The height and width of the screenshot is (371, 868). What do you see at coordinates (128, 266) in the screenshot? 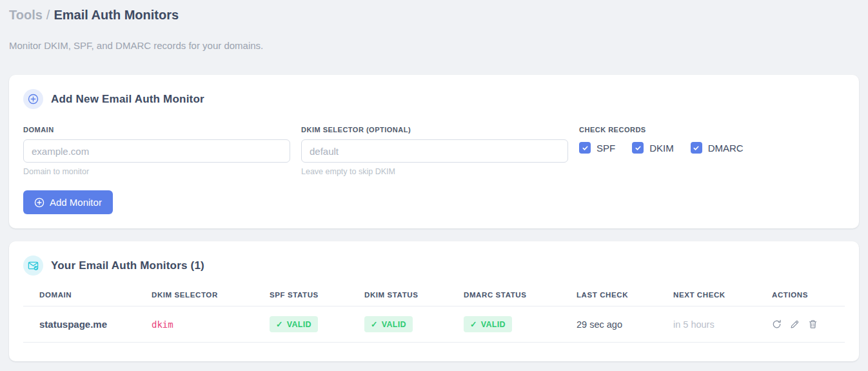
I see `monitors-card-title: Your Email Auth Monitors (1)` at bounding box center [128, 266].